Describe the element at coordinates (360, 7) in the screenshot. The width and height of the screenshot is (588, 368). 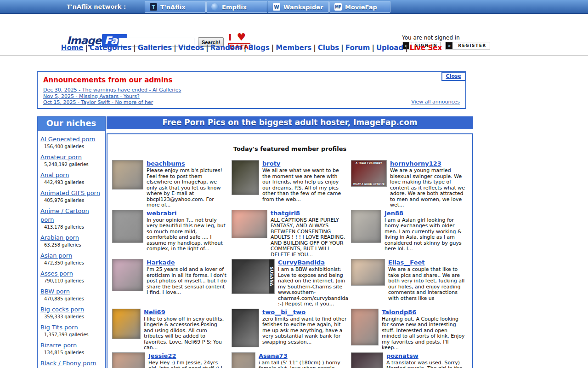
I see `network-site-button: MF MovieFap` at that location.